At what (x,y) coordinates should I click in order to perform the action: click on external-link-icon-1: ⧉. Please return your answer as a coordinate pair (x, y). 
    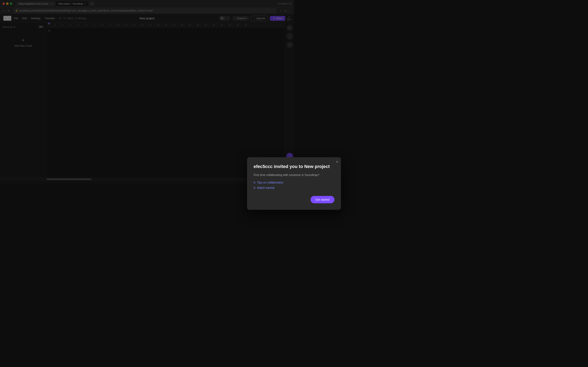
    Looking at the image, I should click on (255, 182).